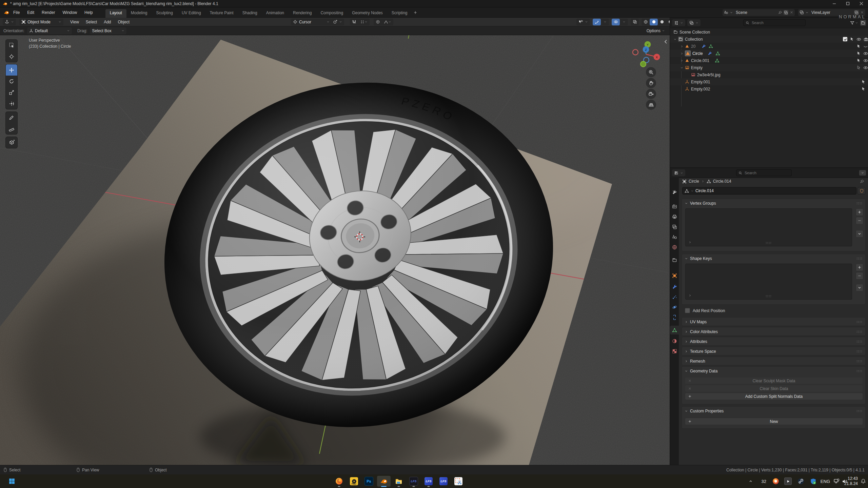 The width and height of the screenshot is (868, 488). What do you see at coordinates (776, 481) in the screenshot?
I see `tray-amd-icon` at bounding box center [776, 481].